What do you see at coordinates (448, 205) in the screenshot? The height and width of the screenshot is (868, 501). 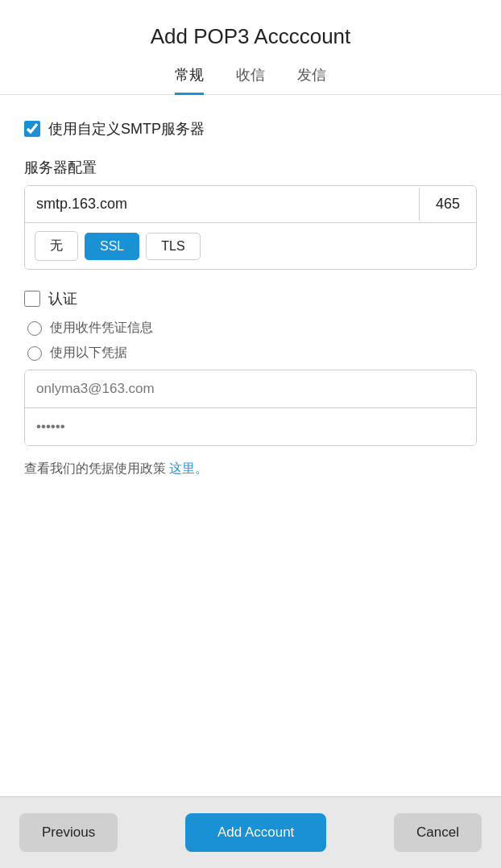 I see `server-port-input` at bounding box center [448, 205].